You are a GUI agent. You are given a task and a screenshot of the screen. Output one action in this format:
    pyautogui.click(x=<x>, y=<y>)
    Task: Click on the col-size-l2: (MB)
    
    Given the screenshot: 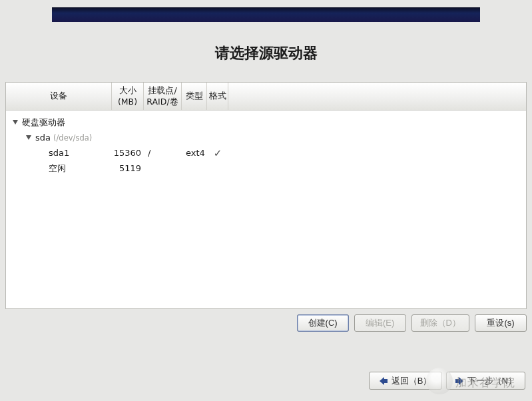 What is the action you would take?
    pyautogui.click(x=128, y=102)
    